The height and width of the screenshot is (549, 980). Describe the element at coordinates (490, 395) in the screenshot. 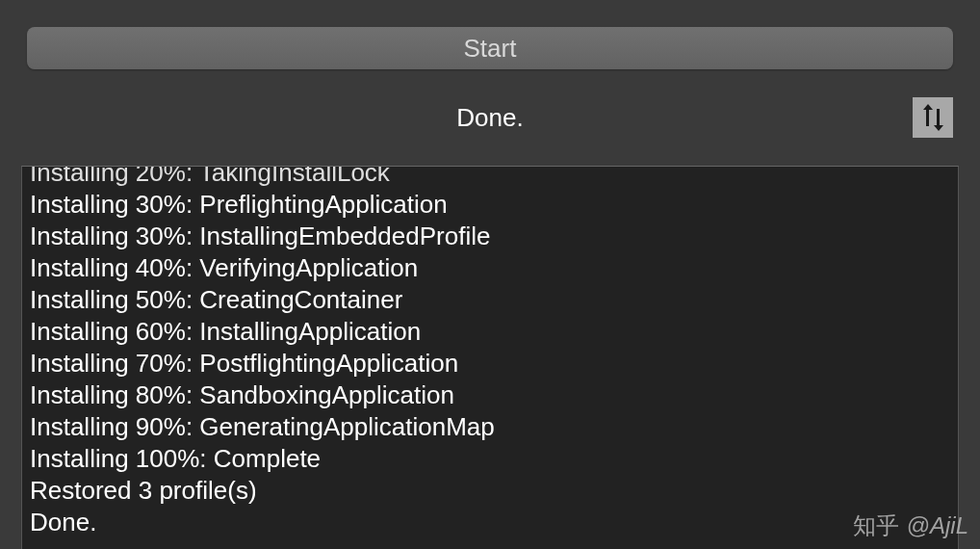

I see `log-line: Installing 80%: SandboxingApplication` at that location.